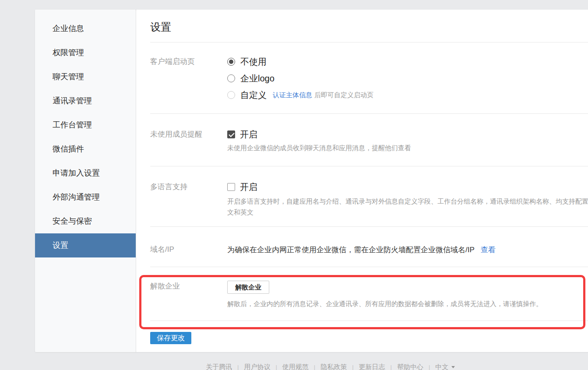 This screenshot has height=370, width=588. Describe the element at coordinates (488, 250) in the screenshot. I see `domain-ip-view-link: 查看` at that location.